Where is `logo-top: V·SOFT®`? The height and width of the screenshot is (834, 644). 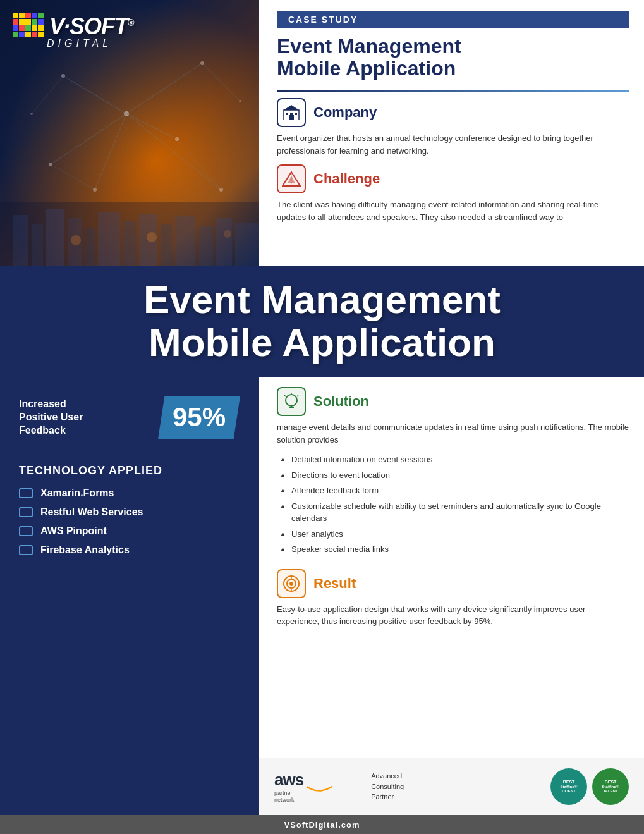 logo-top: V·SOFT® is located at coordinates (73, 27).